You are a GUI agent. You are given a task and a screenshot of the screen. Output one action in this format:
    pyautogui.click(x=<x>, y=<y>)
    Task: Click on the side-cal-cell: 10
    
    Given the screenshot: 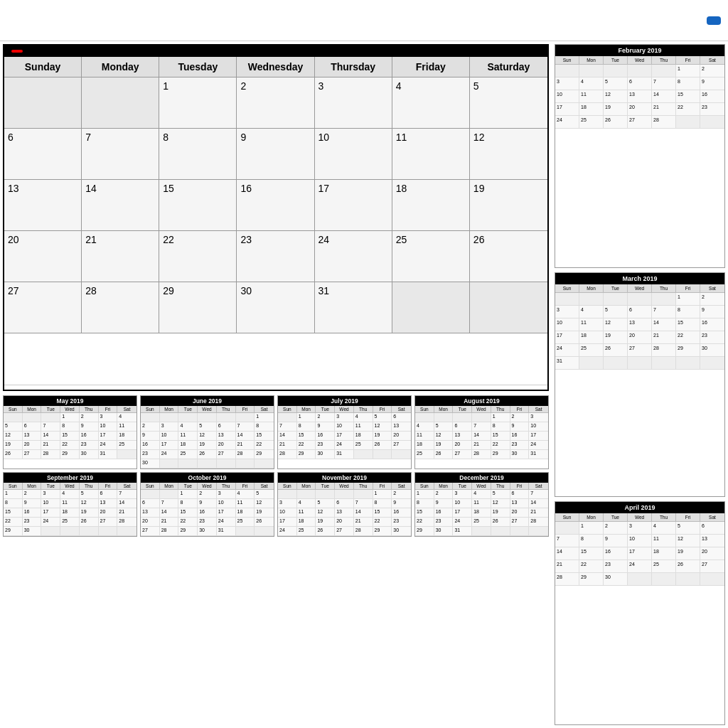 What is the action you would take?
    pyautogui.click(x=640, y=541)
    